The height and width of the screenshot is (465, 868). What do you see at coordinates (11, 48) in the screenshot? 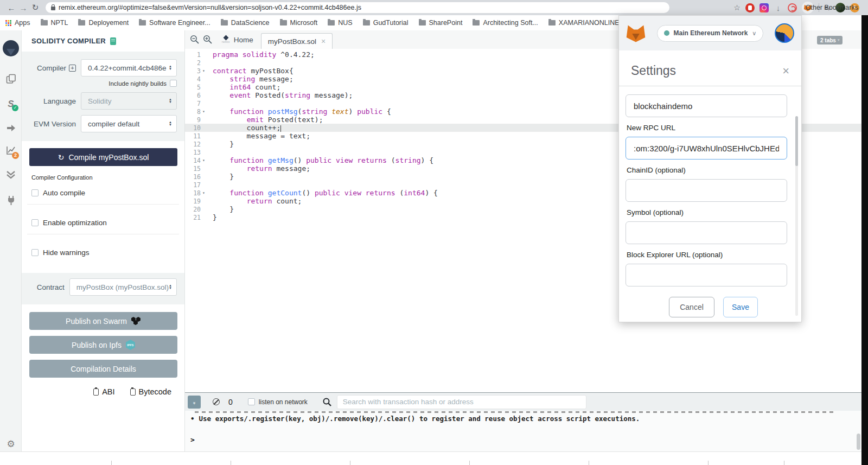
I see `remix-logo` at bounding box center [11, 48].